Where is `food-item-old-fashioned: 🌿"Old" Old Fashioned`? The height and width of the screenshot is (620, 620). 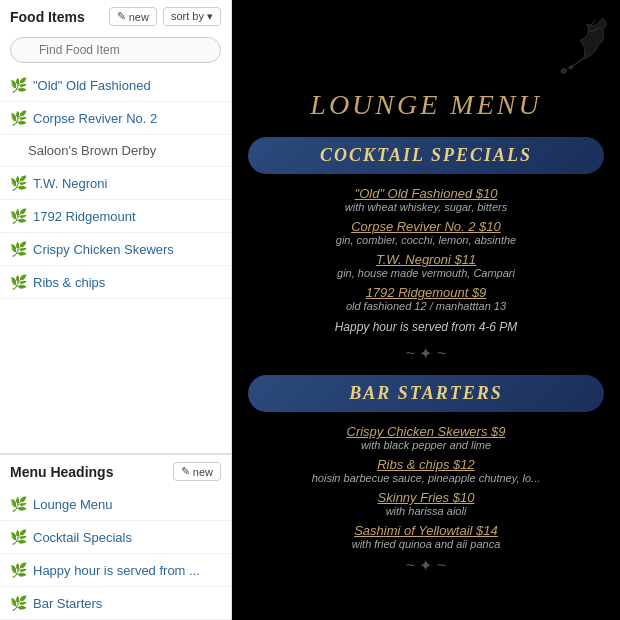
food-item-old-fashioned: 🌿"Old" Old Fashioned is located at coordinates (116, 86).